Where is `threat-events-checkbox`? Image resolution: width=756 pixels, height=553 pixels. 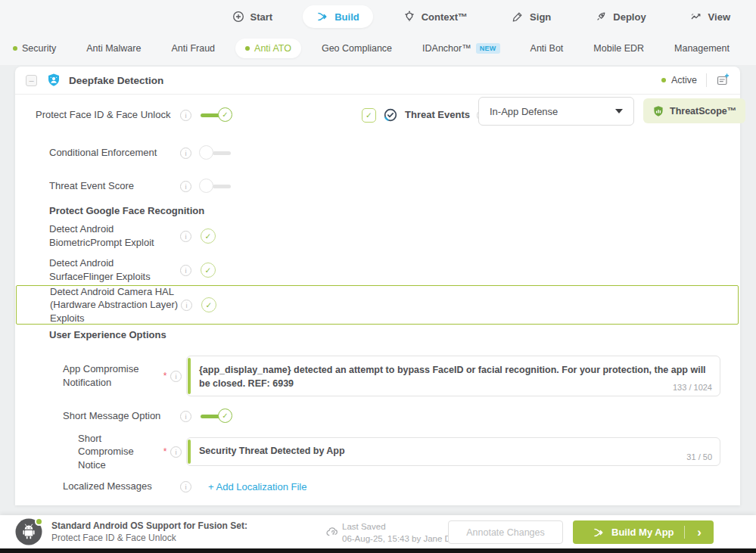
threat-events-checkbox is located at coordinates (369, 115).